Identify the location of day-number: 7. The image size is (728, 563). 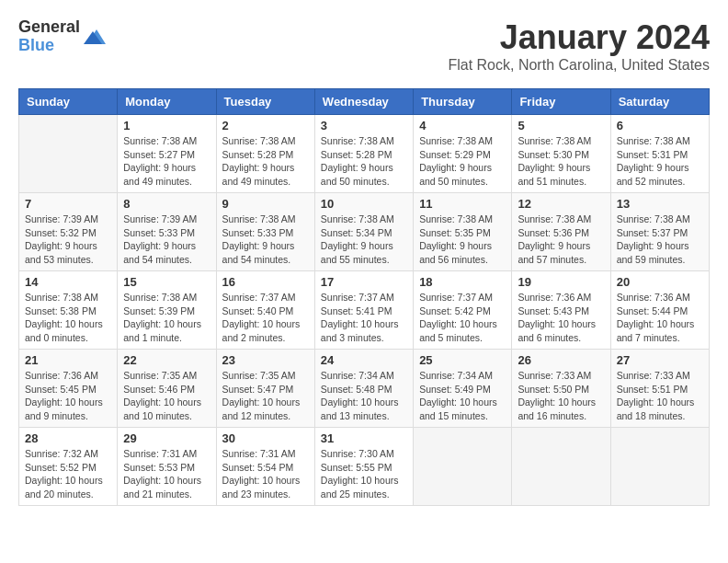
(68, 204).